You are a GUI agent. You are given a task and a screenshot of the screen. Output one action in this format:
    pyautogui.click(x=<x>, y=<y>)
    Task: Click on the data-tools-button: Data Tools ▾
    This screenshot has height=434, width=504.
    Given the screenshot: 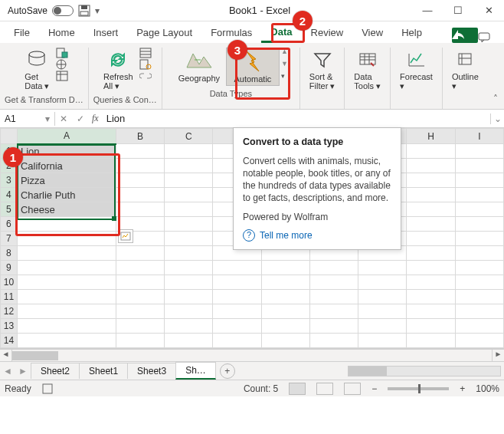 What is the action you would take?
    pyautogui.click(x=368, y=70)
    